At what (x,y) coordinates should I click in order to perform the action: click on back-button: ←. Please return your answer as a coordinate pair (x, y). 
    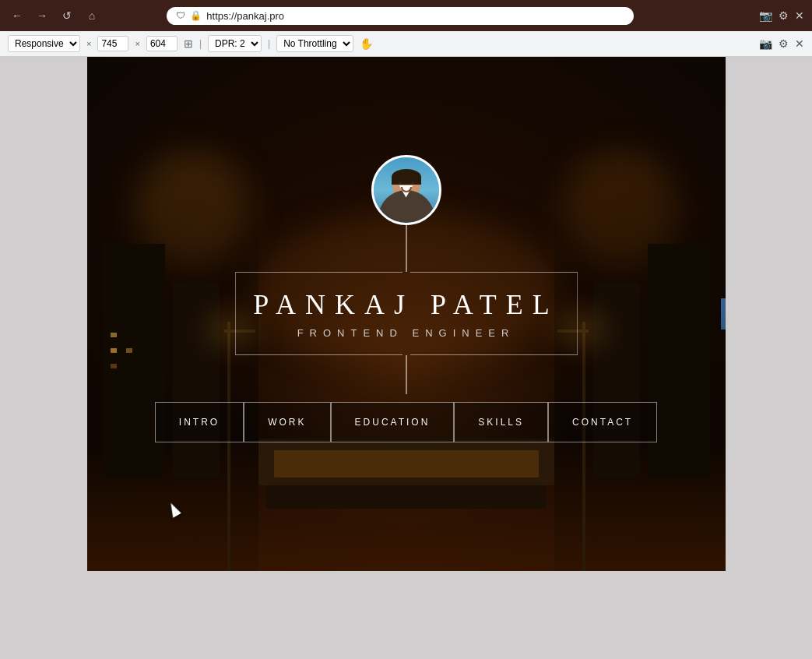
    Looking at the image, I should click on (17, 16).